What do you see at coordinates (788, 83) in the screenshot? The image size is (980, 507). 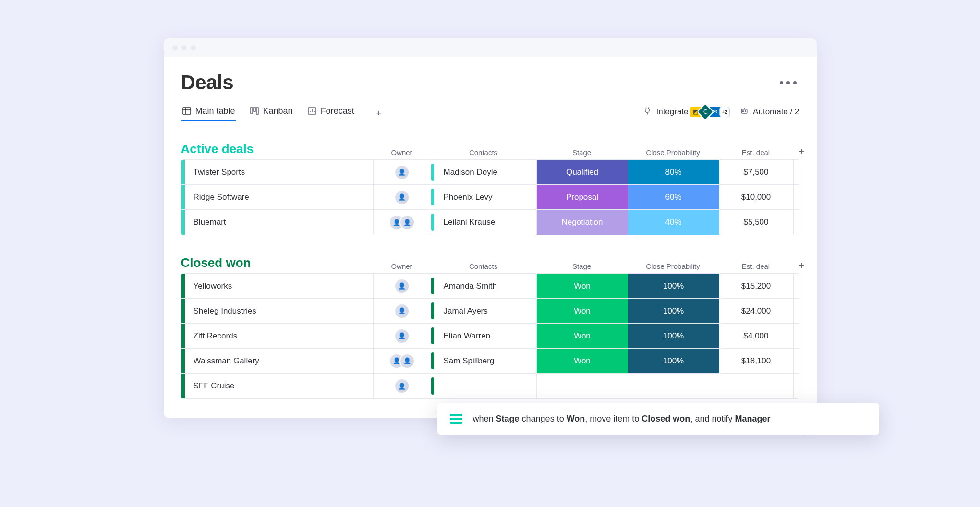 I see `more-options-button` at bounding box center [788, 83].